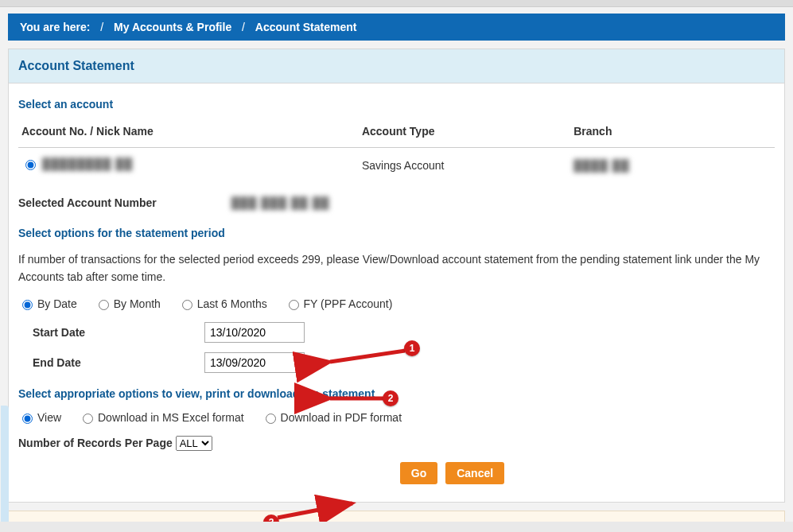 The width and height of the screenshot is (793, 532). What do you see at coordinates (255, 332) in the screenshot?
I see `start-date-input` at bounding box center [255, 332].